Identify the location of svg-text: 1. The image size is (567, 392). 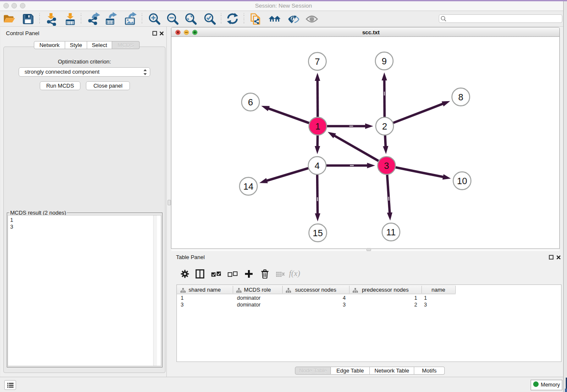
(318, 127).